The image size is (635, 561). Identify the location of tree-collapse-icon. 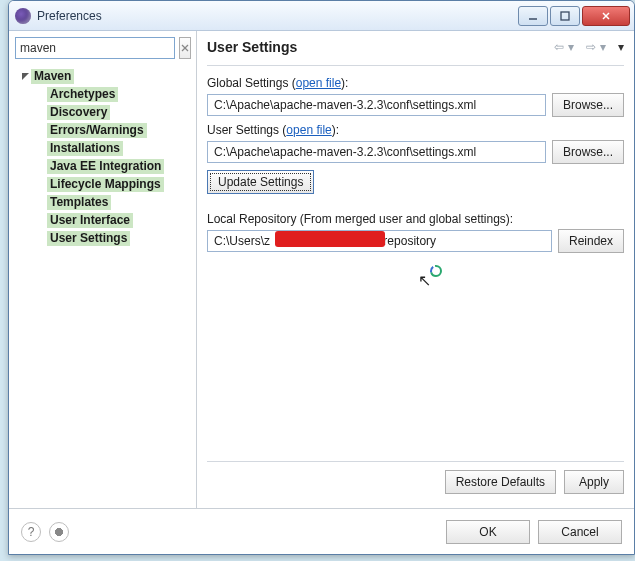
(25, 76).